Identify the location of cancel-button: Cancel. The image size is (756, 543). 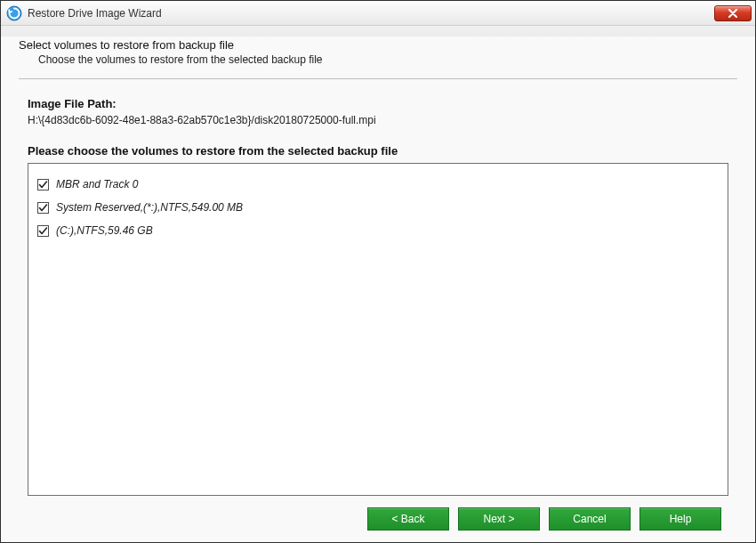
(590, 519).